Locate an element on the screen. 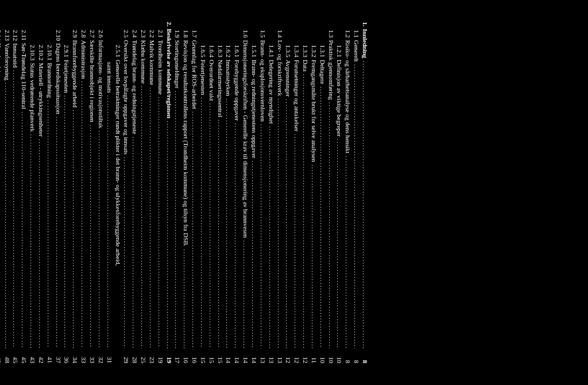 Image resolution: width=588 pixels, height=385 pixels. toc-entry-number: 1.4 is located at coordinates (280, 31).